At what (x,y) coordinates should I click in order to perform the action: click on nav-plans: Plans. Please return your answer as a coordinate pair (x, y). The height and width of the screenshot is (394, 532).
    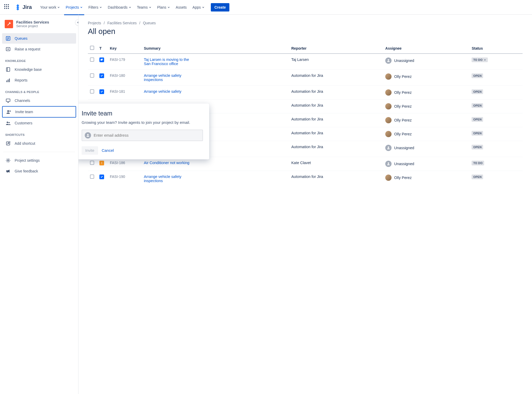
    Looking at the image, I should click on (164, 7).